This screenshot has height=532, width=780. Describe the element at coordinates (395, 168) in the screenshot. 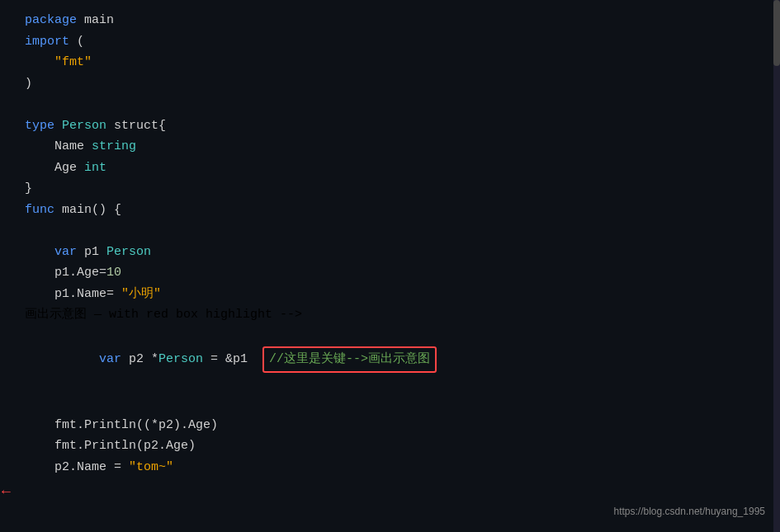

I see `code-line-8: Age int` at that location.